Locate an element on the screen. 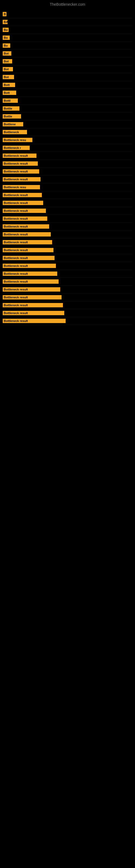 The height and width of the screenshot is (868, 135). bar-label-23: Bottleneck result is located at coordinates (22, 195).